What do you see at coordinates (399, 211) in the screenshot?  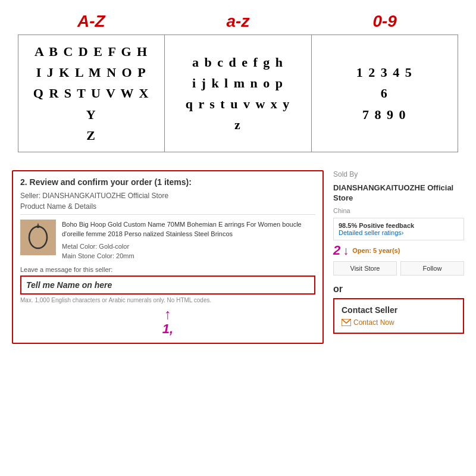 I see `store-country: China` at bounding box center [399, 211].